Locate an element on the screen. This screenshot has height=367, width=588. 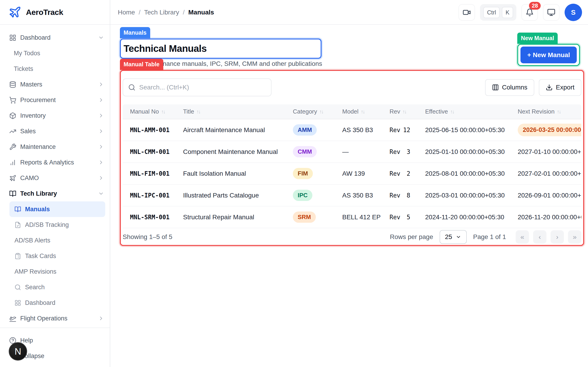
category-cell: SRM is located at coordinates (318, 217).